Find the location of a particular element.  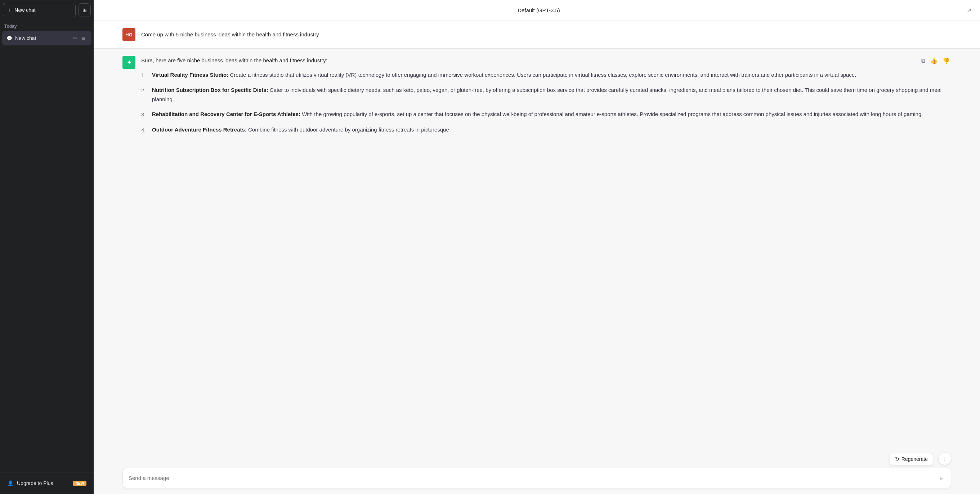

assistant-avatar: ✦ is located at coordinates (129, 62).